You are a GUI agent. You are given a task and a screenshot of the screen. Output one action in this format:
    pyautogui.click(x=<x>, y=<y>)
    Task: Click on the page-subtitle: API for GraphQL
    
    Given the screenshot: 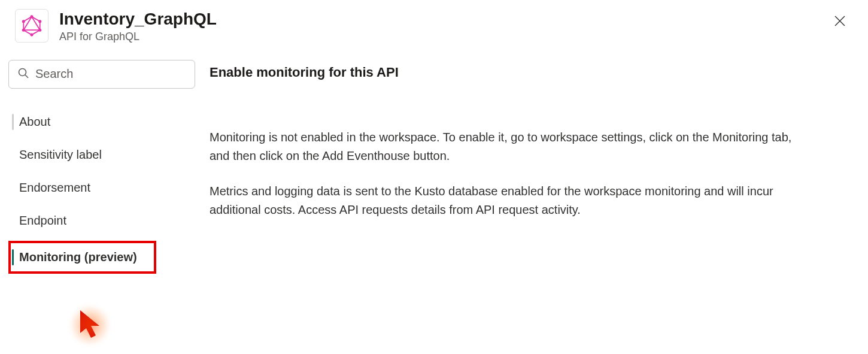 What is the action you would take?
    pyautogui.click(x=445, y=37)
    